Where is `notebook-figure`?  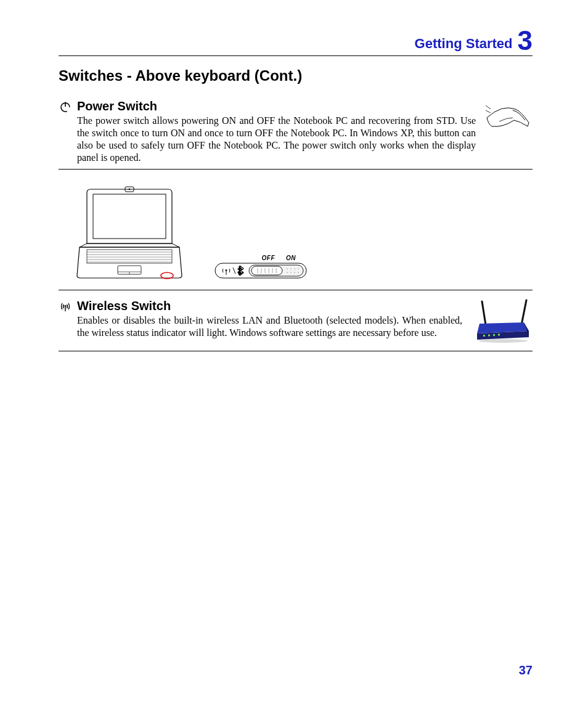
notebook-figure is located at coordinates (129, 234).